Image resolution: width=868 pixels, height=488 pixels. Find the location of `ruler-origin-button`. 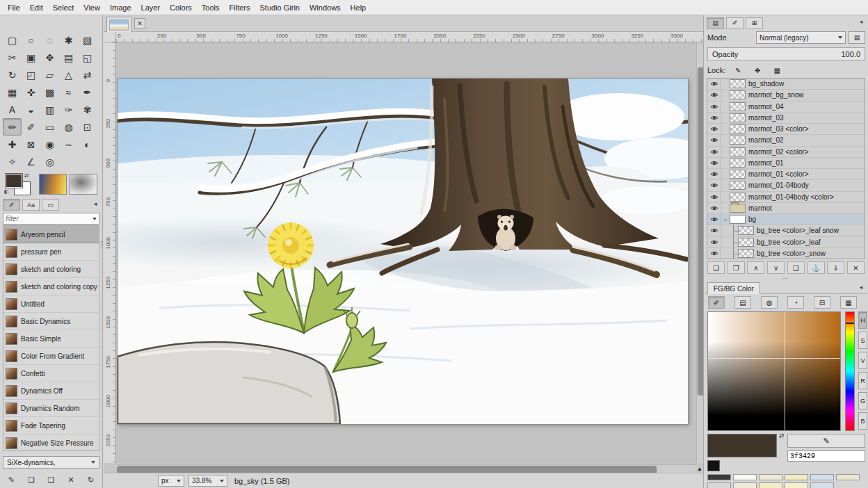

ruler-origin-button is located at coordinates (110, 38).